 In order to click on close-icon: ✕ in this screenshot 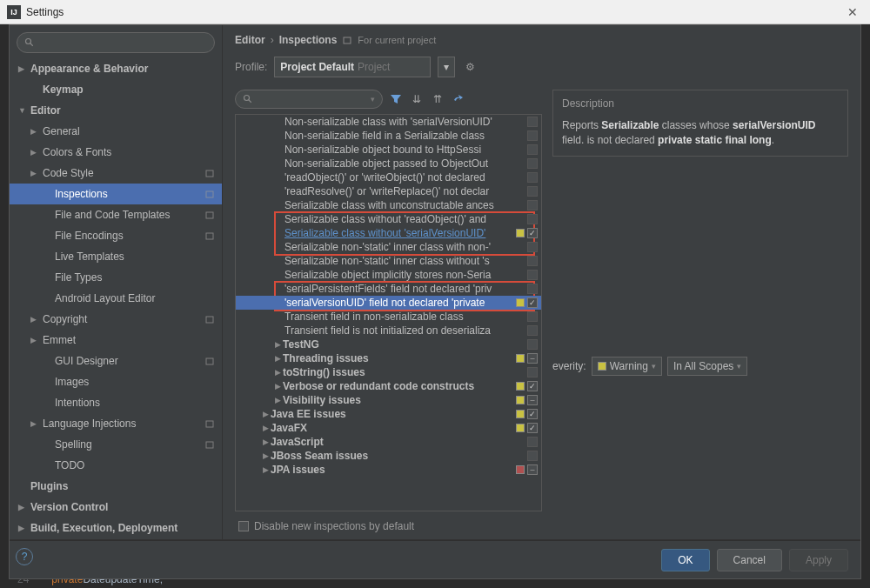, I will do `click(853, 12)`.